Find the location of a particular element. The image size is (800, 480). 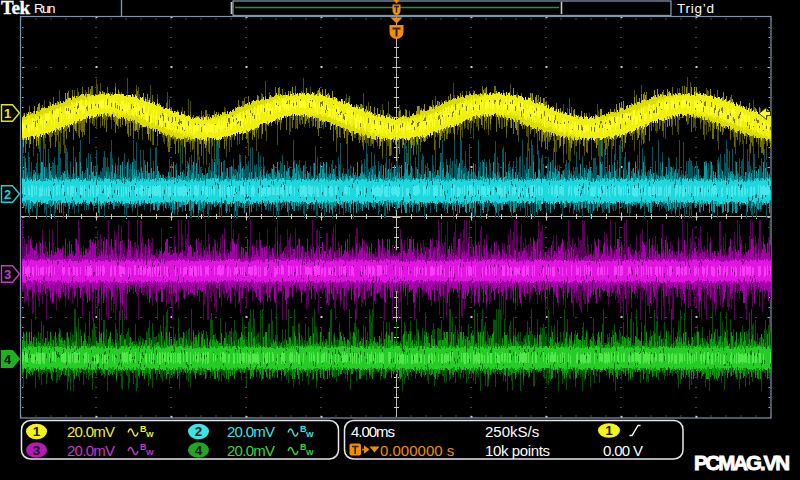

svg-text: Tek is located at coordinates (16, 9).